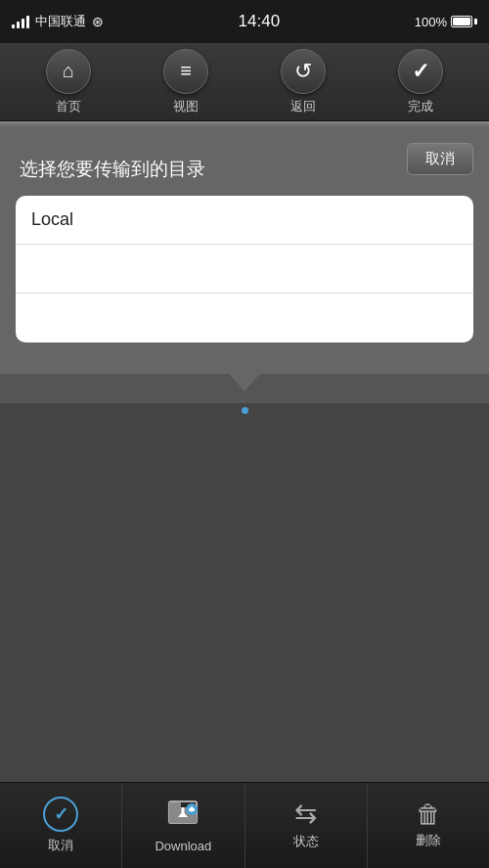  What do you see at coordinates (244, 825) in the screenshot?
I see `tab-bar: ✓ 取消` at bounding box center [244, 825].